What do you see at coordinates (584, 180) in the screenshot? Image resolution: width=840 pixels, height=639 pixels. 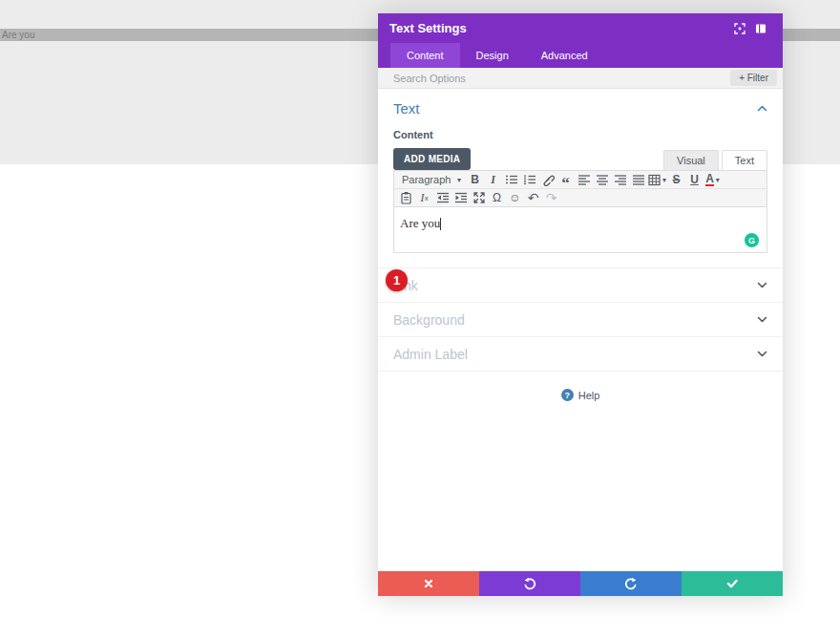 I see `align-left-icon` at bounding box center [584, 180].